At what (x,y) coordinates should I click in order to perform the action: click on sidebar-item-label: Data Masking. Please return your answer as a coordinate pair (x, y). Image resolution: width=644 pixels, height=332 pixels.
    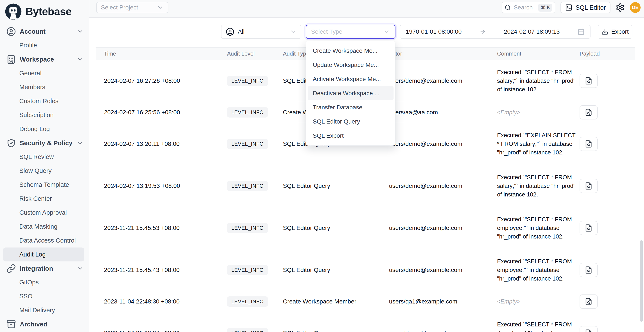
    Looking at the image, I should click on (38, 227).